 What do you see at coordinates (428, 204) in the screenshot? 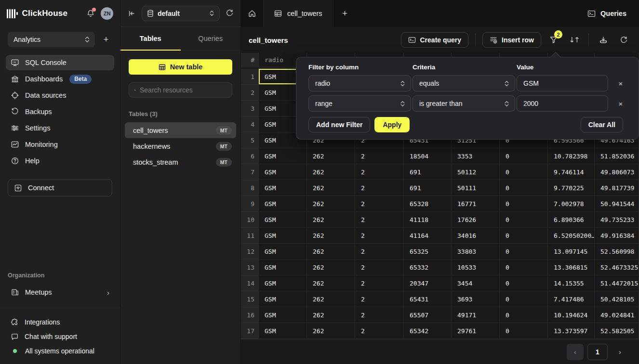
I see `data-cell: 65328` at bounding box center [428, 204].